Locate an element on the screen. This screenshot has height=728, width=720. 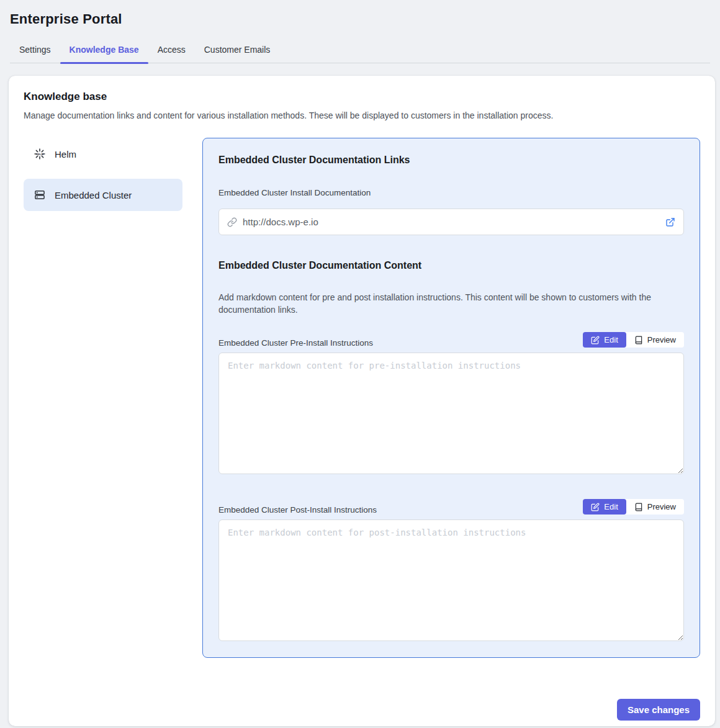
footer-row: Save changes is located at coordinates (362, 710).